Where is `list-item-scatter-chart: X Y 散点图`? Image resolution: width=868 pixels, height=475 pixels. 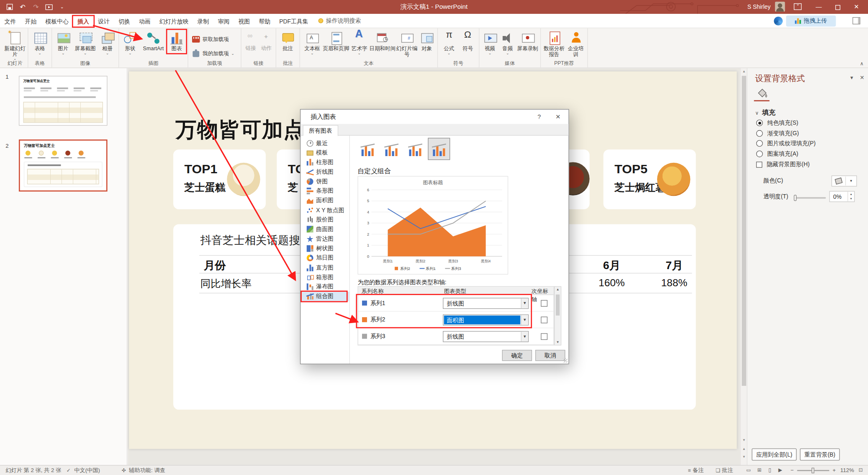
list-item-scatter-chart: X Y 散点图 is located at coordinates (325, 210).